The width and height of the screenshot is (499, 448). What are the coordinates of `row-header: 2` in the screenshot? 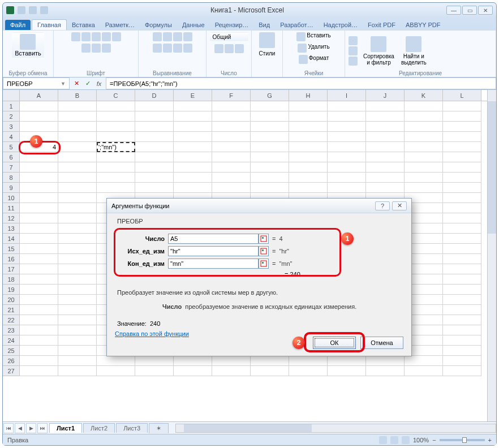 It's located at (11, 117).